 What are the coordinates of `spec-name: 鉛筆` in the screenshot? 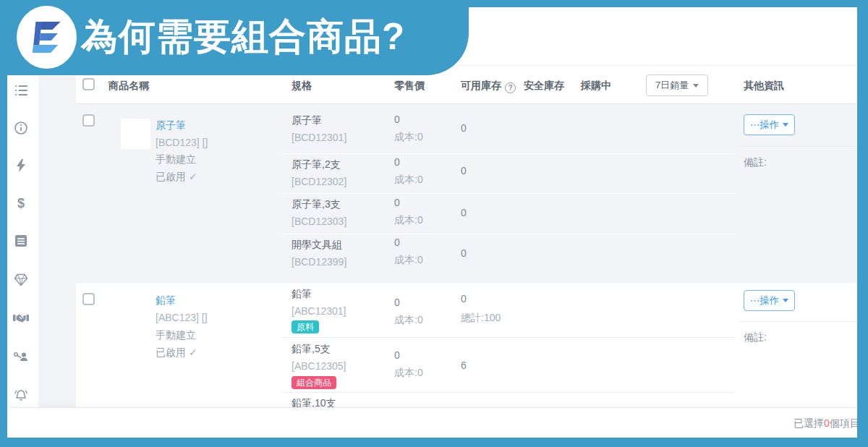 It's located at (302, 294).